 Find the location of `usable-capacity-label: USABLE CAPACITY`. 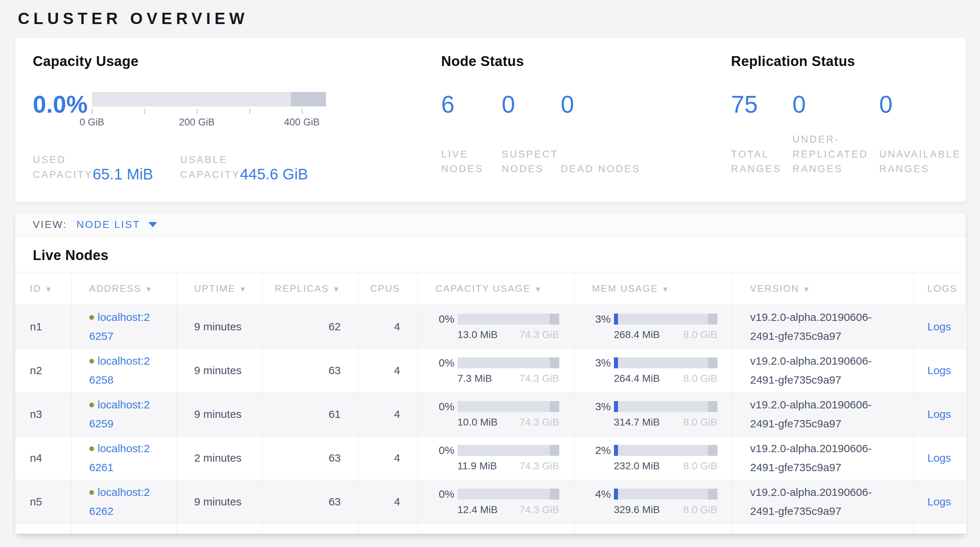

usable-capacity-label: USABLE CAPACITY is located at coordinates (210, 168).